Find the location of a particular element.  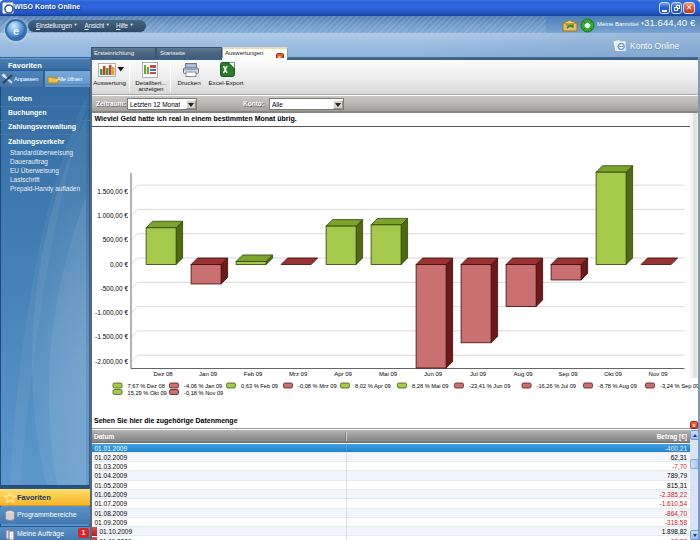

svg-text: Nov 09 is located at coordinates (658, 374).